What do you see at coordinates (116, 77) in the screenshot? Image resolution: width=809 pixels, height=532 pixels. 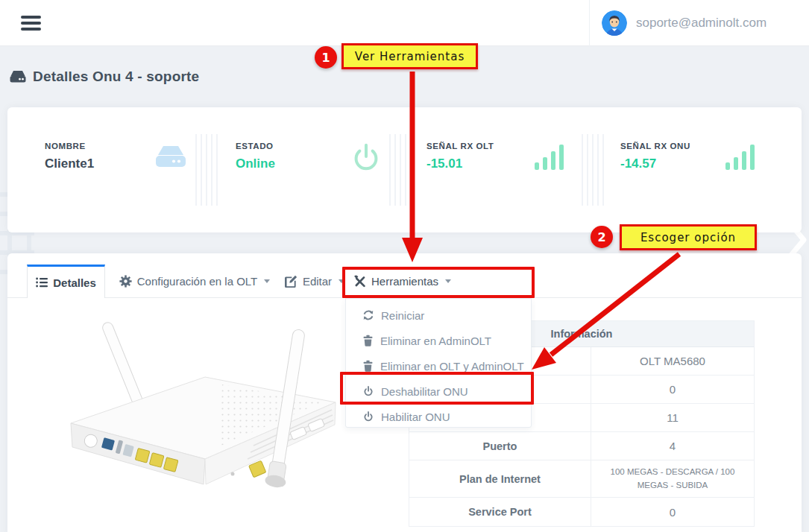 I see `page-title: Detalles Onu 4 - soporte` at bounding box center [116, 77].